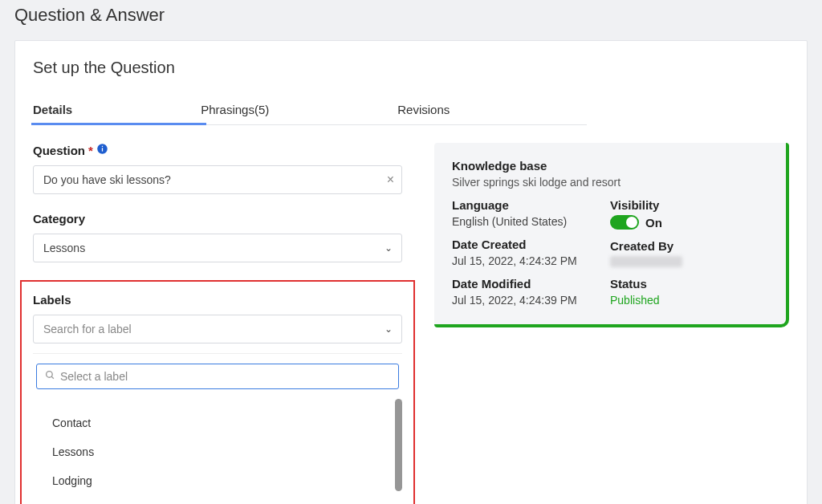 Image resolution: width=822 pixels, height=504 pixels. I want to click on category-select: Lessons, so click(218, 248).